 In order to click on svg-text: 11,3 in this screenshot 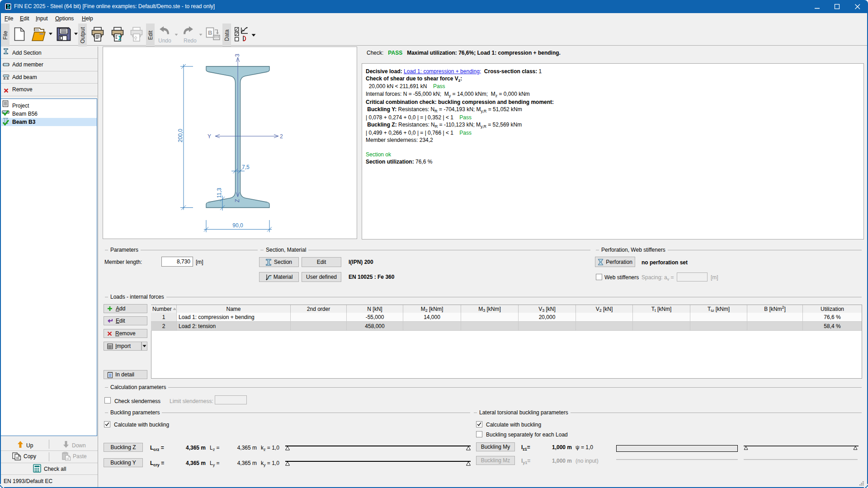, I will do `click(219, 192)`.